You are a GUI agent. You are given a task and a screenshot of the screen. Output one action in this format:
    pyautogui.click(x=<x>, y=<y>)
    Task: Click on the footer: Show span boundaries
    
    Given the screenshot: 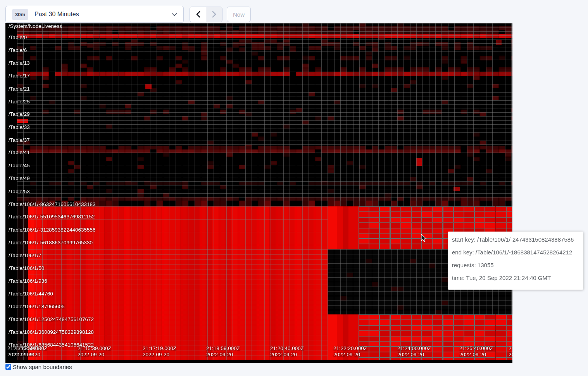 What is the action you would take?
    pyautogui.click(x=39, y=367)
    